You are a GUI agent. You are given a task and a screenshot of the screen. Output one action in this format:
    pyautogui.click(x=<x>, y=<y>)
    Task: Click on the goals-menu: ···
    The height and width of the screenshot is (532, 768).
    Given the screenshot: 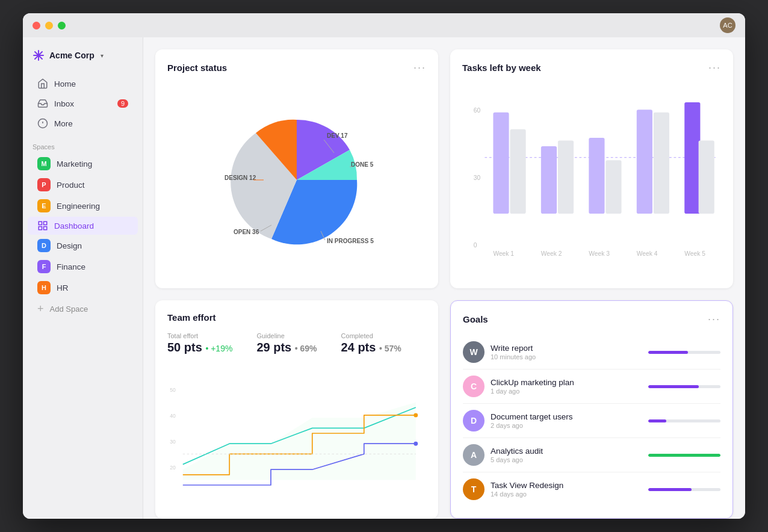 What is the action you would take?
    pyautogui.click(x=714, y=319)
    